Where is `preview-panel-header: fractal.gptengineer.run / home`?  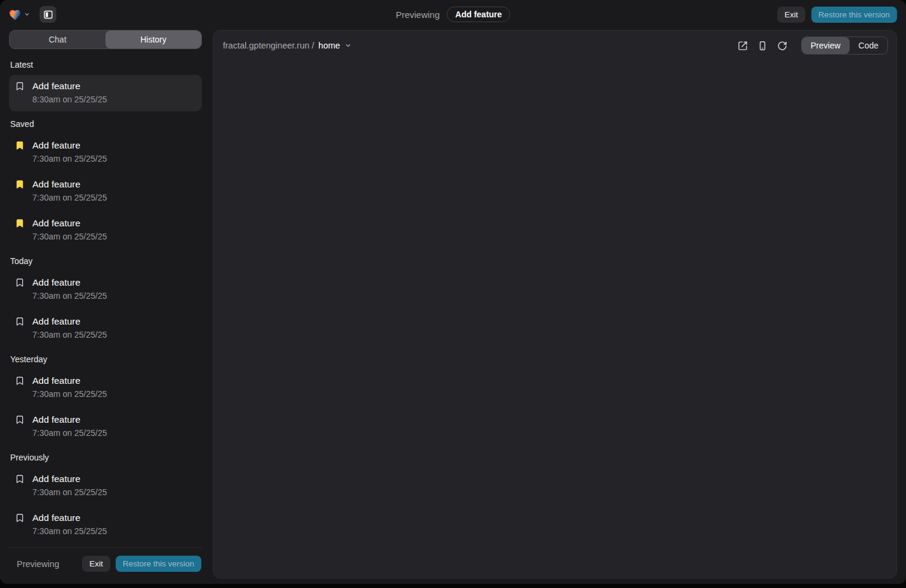
preview-panel-header: fractal.gptengineer.run / home is located at coordinates (555, 46).